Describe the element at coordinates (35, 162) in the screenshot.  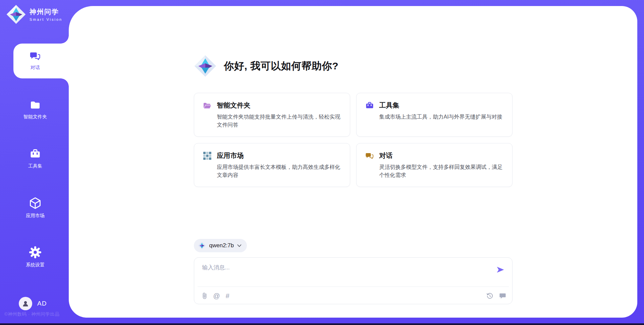
I see `sidebar: 神州问学 Smart Vision 对话` at that location.